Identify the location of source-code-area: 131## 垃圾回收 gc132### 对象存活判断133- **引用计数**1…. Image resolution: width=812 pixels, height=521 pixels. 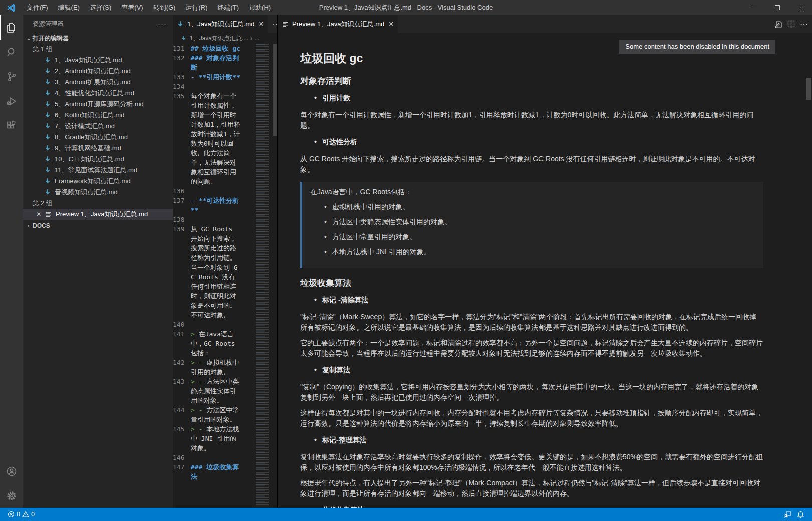
(213, 276).